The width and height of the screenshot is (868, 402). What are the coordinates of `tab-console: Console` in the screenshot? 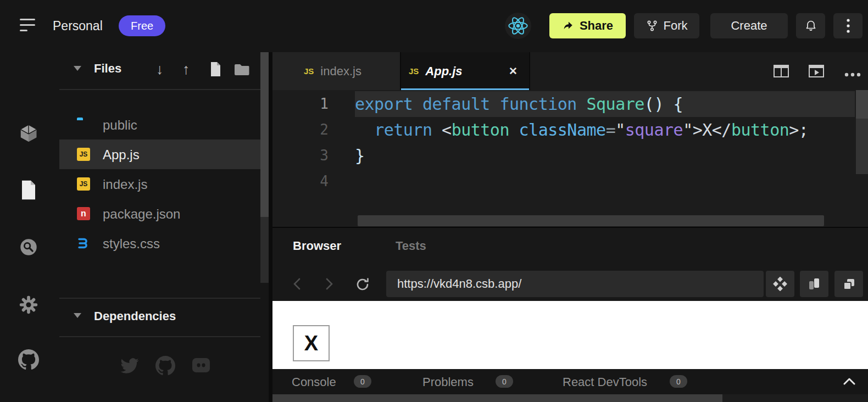 It's located at (314, 382).